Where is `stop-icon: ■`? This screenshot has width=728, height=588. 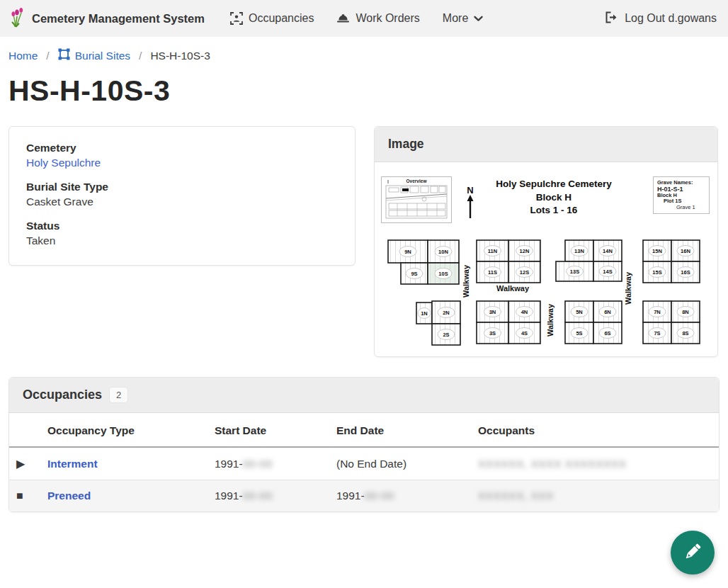 stop-icon: ■ is located at coordinates (25, 496).